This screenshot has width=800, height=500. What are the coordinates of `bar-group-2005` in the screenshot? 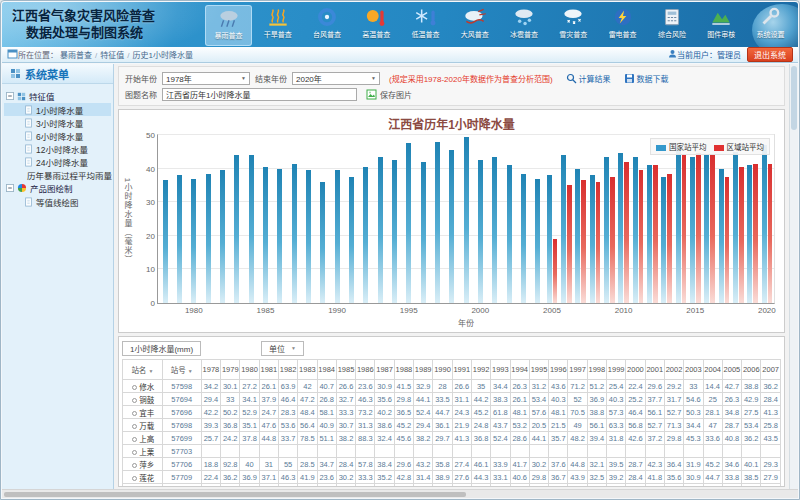 It's located at (552, 219).